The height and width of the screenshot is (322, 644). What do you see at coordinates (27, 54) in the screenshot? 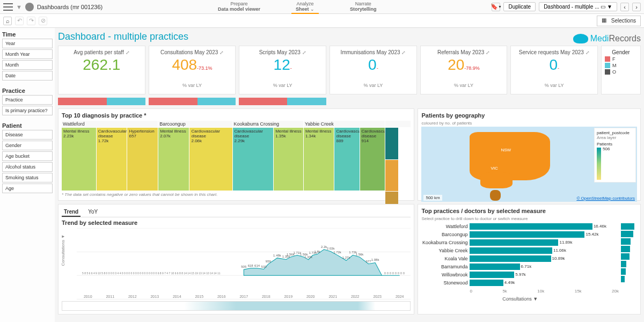
I see `filter-month-year: Month Year` at bounding box center [27, 54].